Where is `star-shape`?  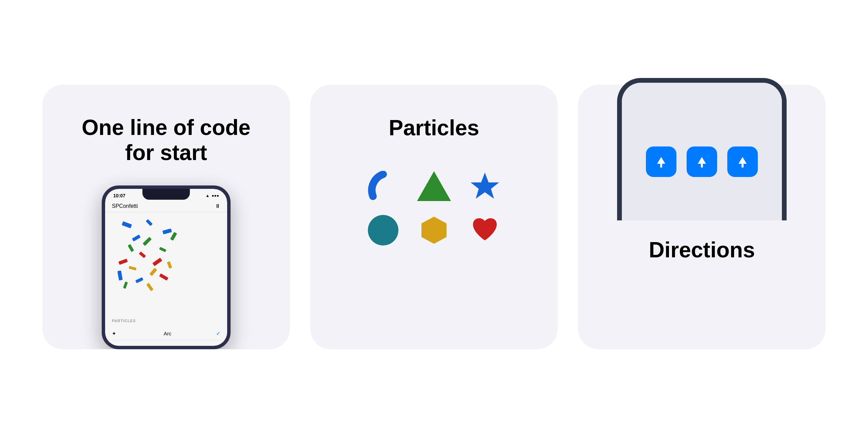
star-shape is located at coordinates (485, 186).